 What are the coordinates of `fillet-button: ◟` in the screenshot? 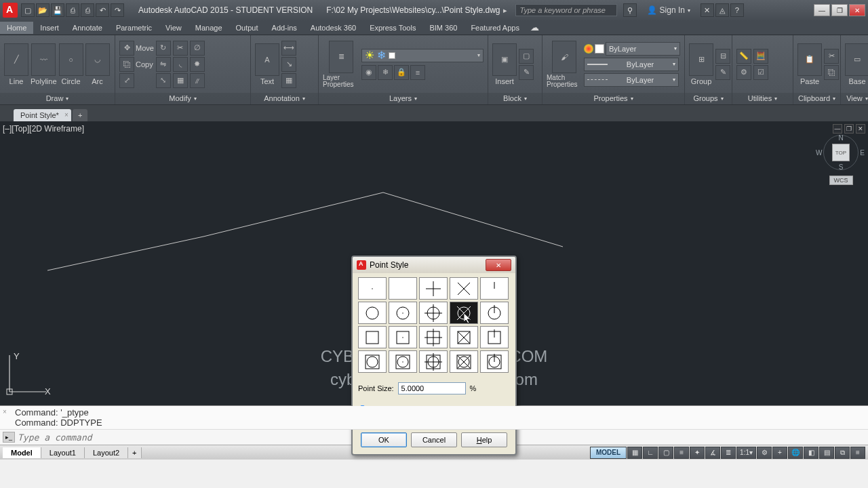 It's located at (180, 64).